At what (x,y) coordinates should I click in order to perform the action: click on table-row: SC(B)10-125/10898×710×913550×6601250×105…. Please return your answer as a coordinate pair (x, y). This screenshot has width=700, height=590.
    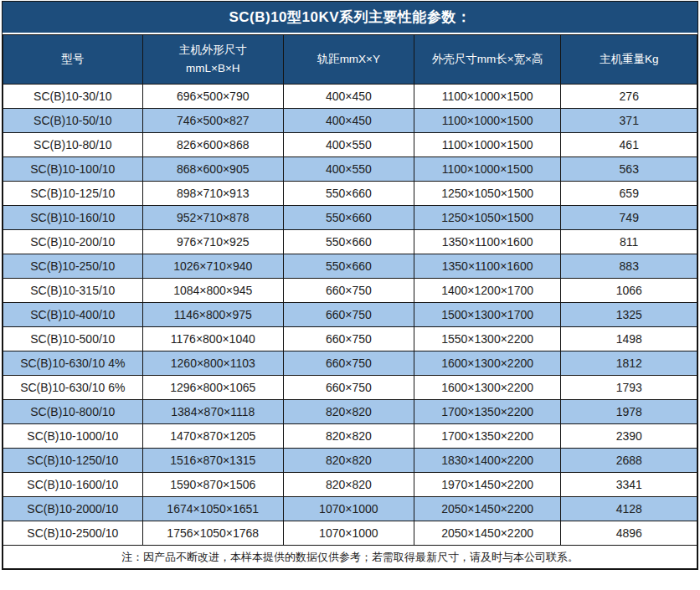
    Looking at the image, I should click on (350, 194).